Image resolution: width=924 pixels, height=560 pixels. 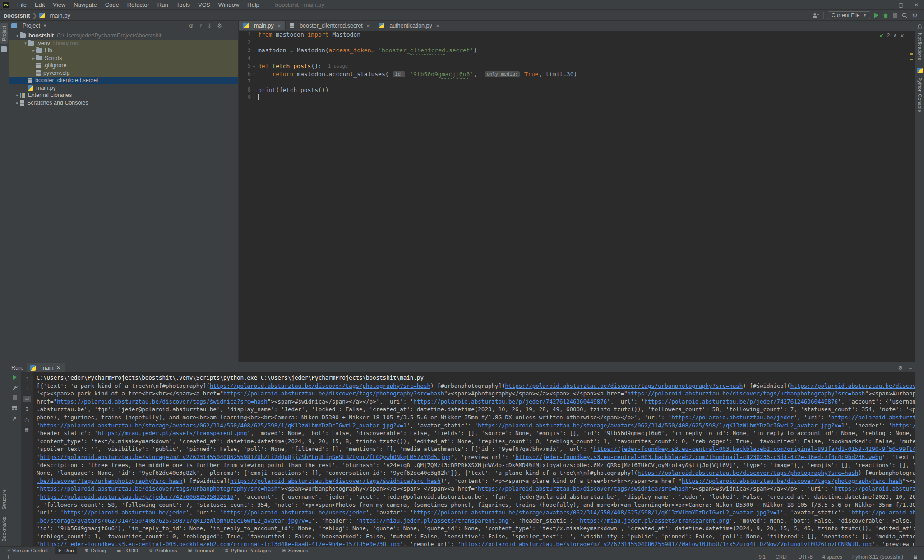 What do you see at coordinates (248, 551) in the screenshot?
I see `tool-window-button-python-packages: ≣Python Packages` at bounding box center [248, 551].